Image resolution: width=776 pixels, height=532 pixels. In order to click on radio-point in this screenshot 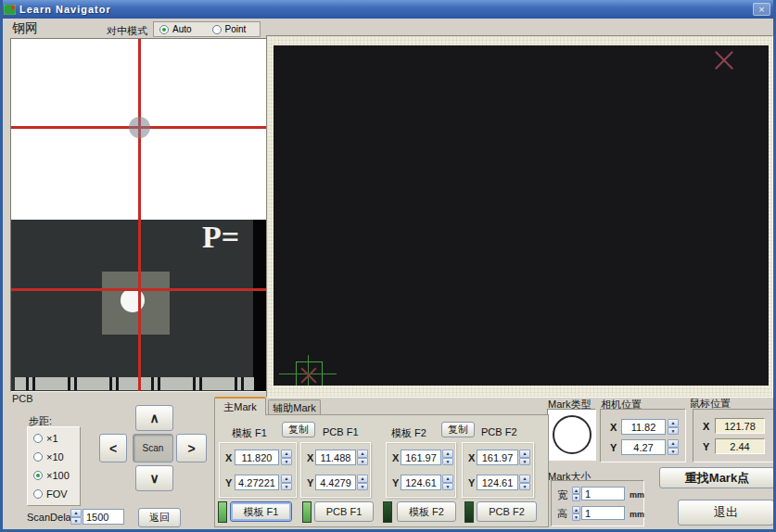, I will do `click(217, 30)`.